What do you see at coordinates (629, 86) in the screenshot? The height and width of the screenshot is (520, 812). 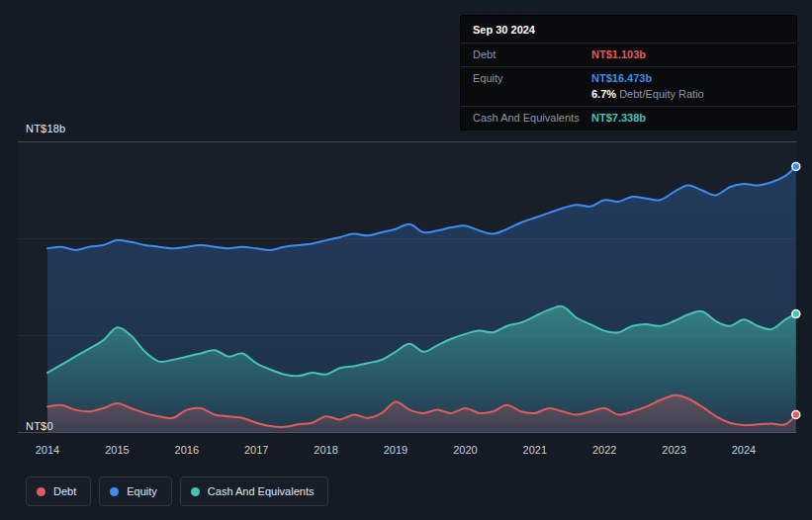 I see `tooltip-row-equity: Equity NT$16.473b 6.7% Debt/Equity Ratio` at bounding box center [629, 86].